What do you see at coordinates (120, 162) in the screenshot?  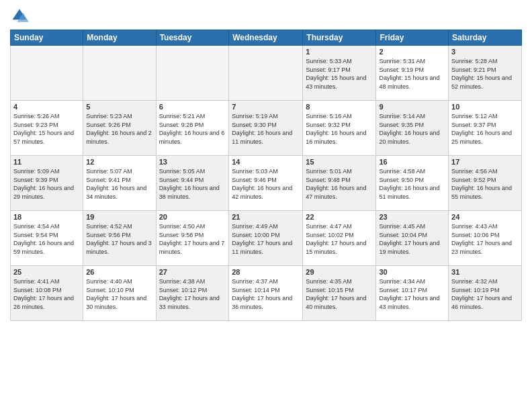 I see `day-number: 12` at bounding box center [120, 162].